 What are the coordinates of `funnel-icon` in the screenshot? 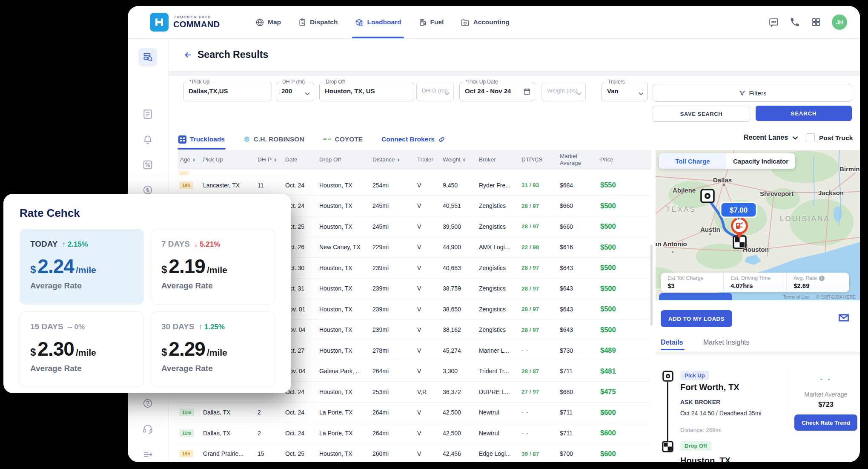 It's located at (742, 93).